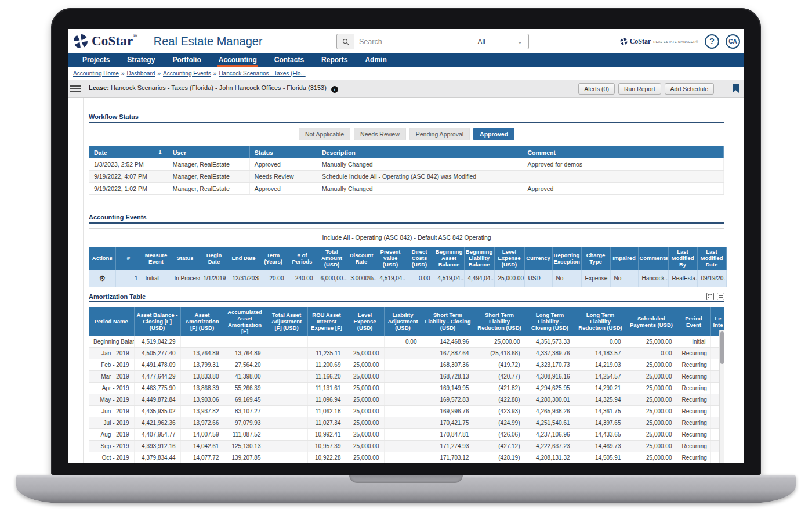 The height and width of the screenshot is (519, 812). I want to click on amort-column-header: Asset Amortization [F] (USD), so click(202, 322).